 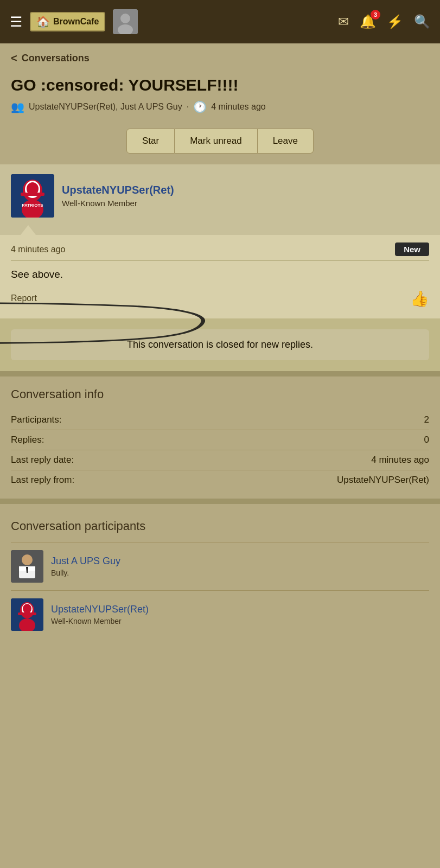 I want to click on participants-value: 2, so click(x=426, y=420).